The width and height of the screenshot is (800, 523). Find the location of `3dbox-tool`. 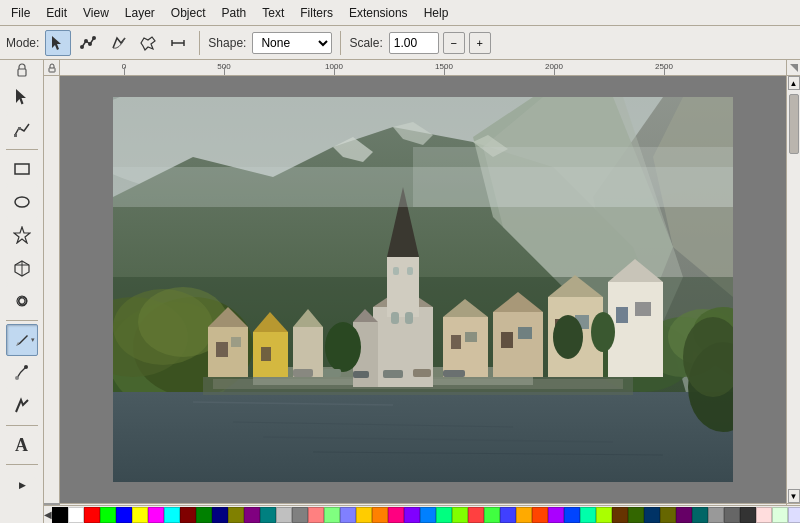

3dbox-tool is located at coordinates (22, 268).